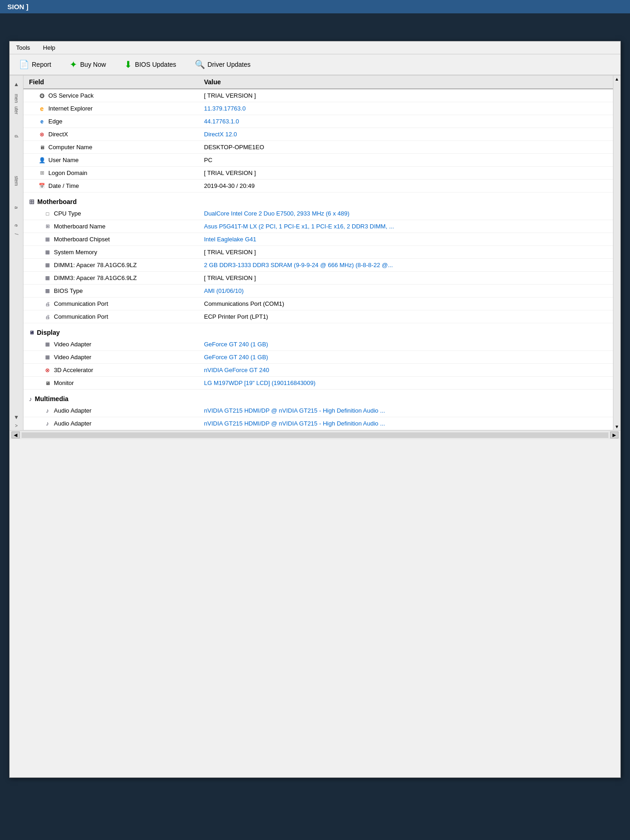 The width and height of the screenshot is (630, 840). Describe the element at coordinates (42, 173) in the screenshot. I see `logon-domain-icon: ⊞` at that location.